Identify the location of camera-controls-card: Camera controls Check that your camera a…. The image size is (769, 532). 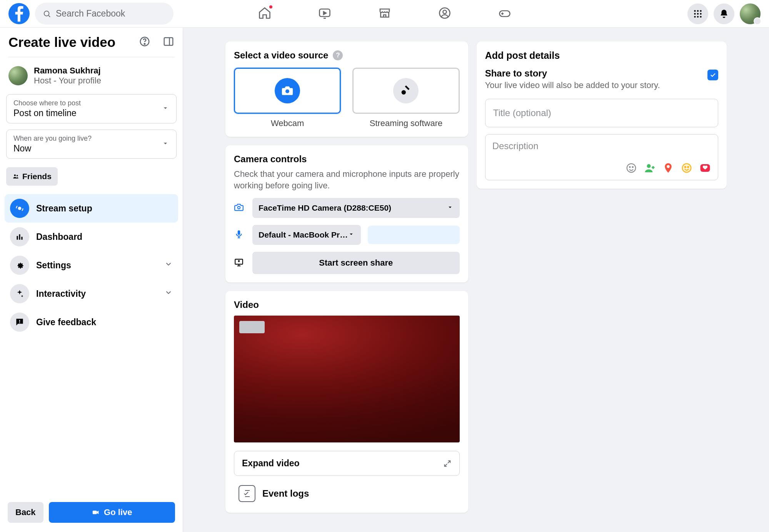
(347, 214).